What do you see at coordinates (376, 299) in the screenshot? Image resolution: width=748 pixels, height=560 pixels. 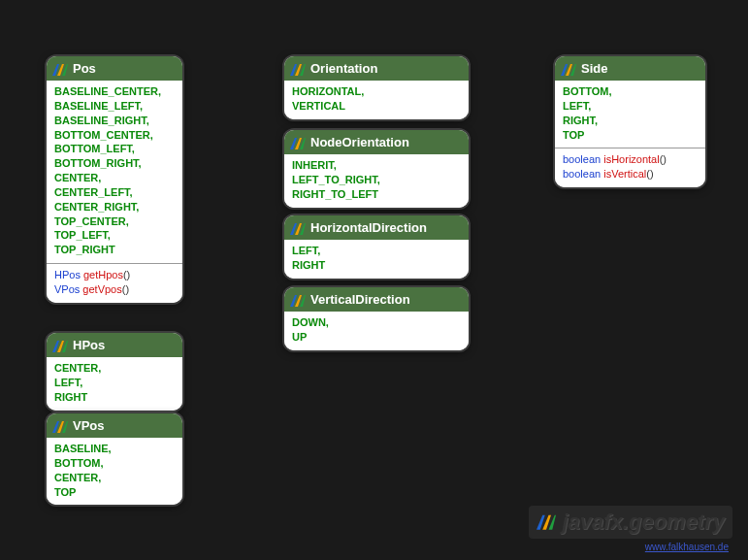 I see `class-header: VerticalDirection` at bounding box center [376, 299].